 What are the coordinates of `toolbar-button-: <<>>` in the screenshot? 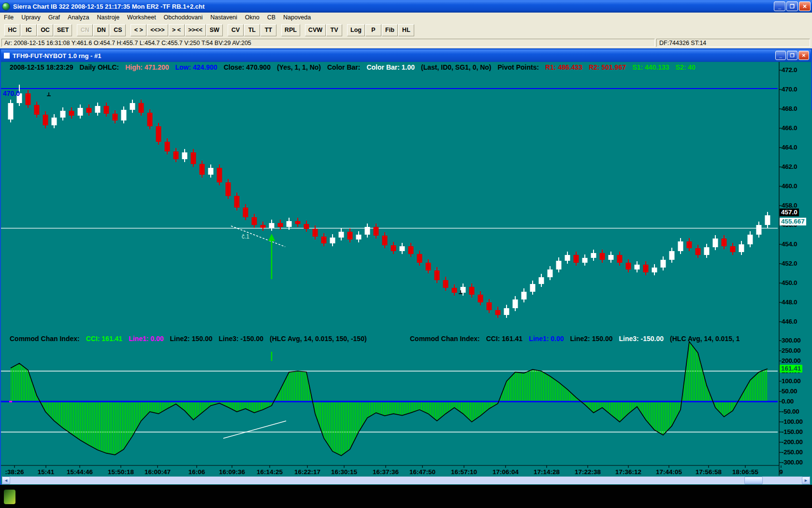 It's located at (158, 30).